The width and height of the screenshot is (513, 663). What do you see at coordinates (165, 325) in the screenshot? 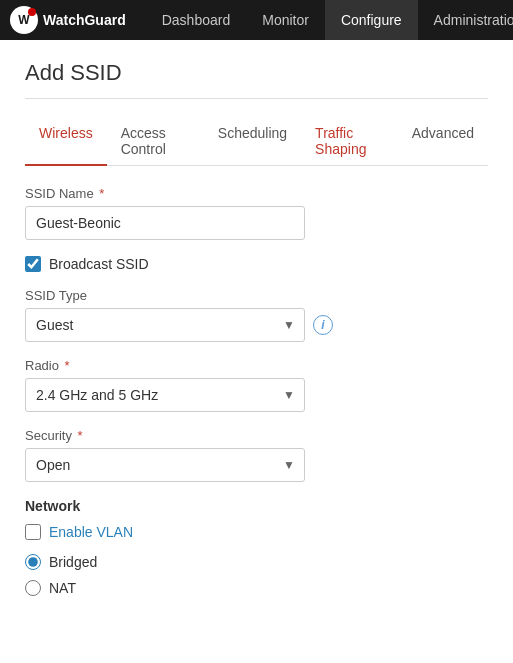
I see `ssid-type-select: Guest Corporate` at bounding box center [165, 325].